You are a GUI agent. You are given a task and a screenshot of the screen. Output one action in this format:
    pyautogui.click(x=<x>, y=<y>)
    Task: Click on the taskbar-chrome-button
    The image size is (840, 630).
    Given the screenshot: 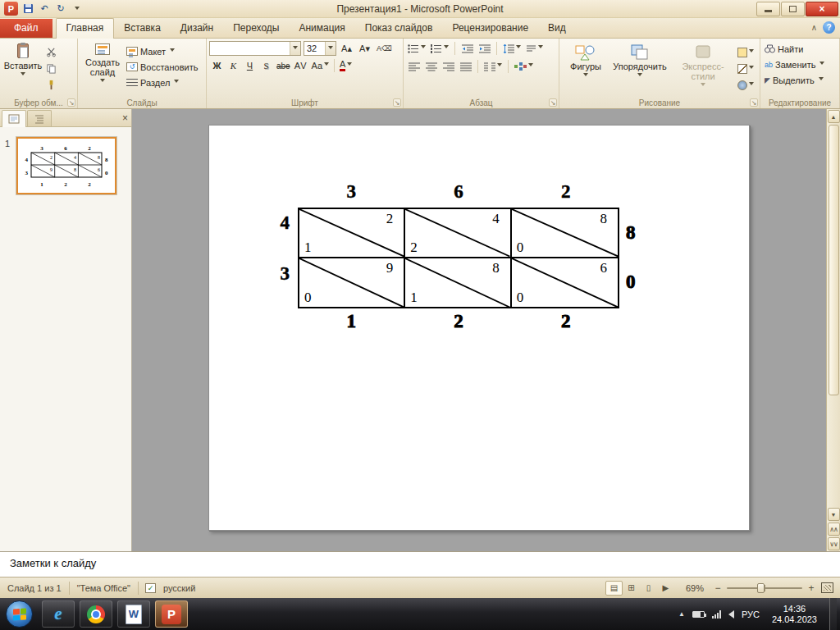 What is the action you would take?
    pyautogui.click(x=96, y=614)
    